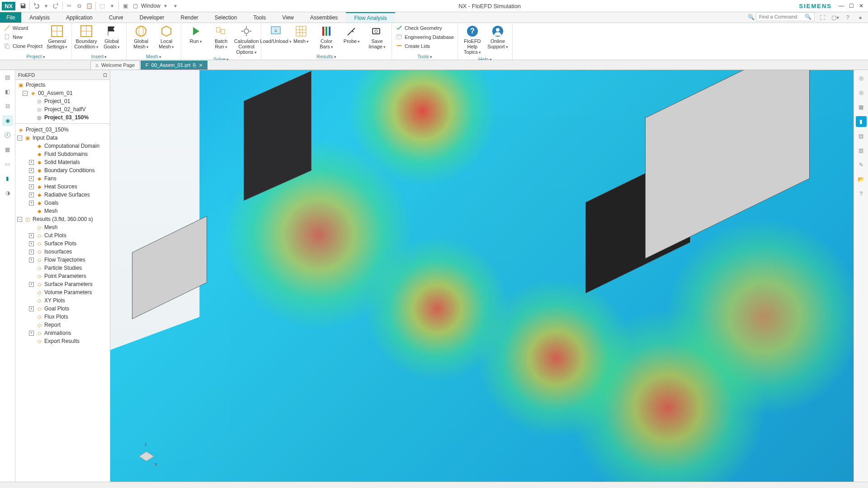 This screenshot has height=488, width=868. What do you see at coordinates (116, 17) in the screenshot?
I see `menu-curve: Curve` at bounding box center [116, 17].